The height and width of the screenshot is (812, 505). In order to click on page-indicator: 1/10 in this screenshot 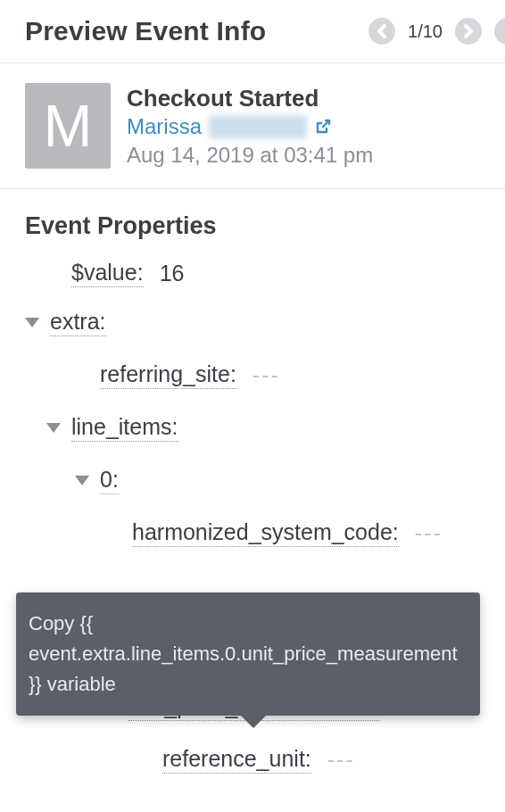, I will do `click(425, 32)`.